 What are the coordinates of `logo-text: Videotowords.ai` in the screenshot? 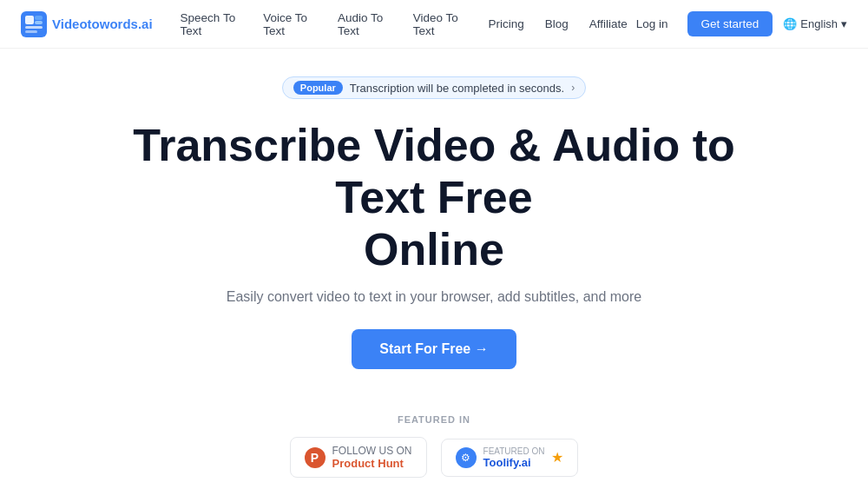 It's located at (102, 24).